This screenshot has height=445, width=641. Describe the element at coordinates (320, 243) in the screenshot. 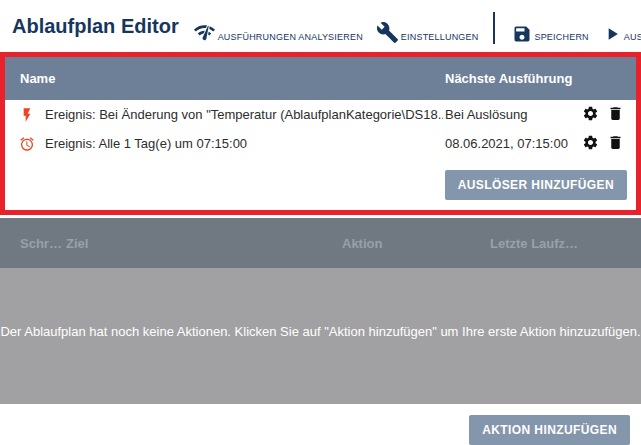

I see `actions-table-header: Schr… Ziel Aktion Letzte Laufz…` at that location.